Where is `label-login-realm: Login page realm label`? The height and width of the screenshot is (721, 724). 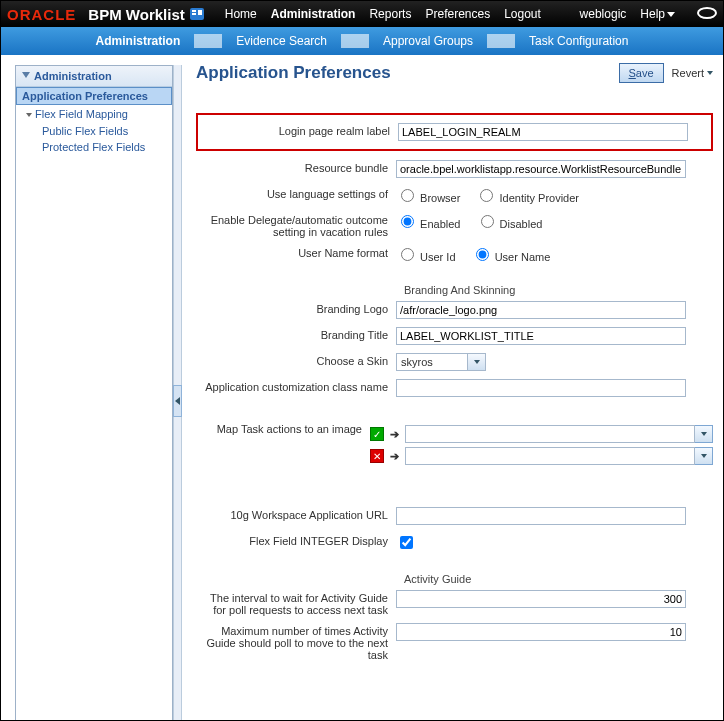
label-login-realm: Login page realm label is located at coordinates (298, 130).